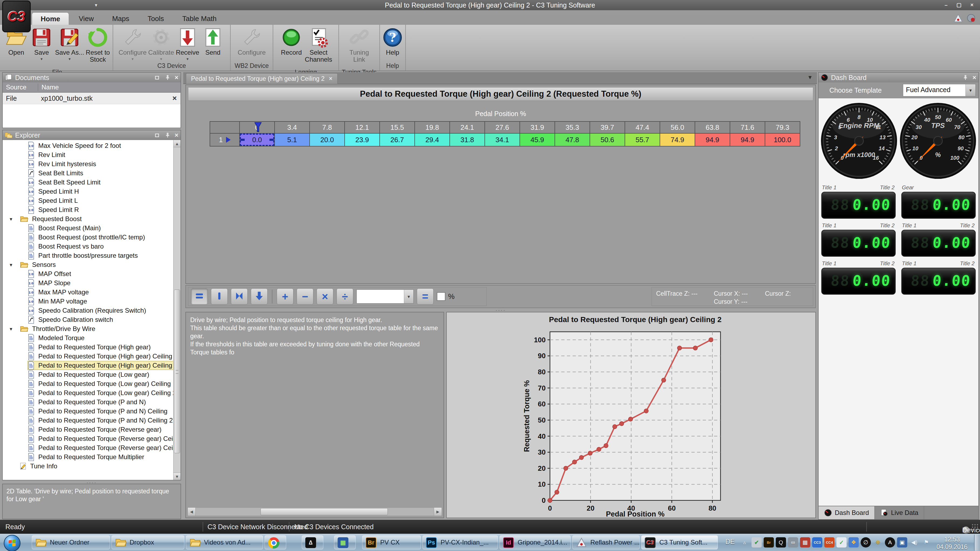 The width and height of the screenshot is (980, 551). Describe the element at coordinates (398, 140) in the screenshot. I see `table-cell-15.5: 26.7` at that location.